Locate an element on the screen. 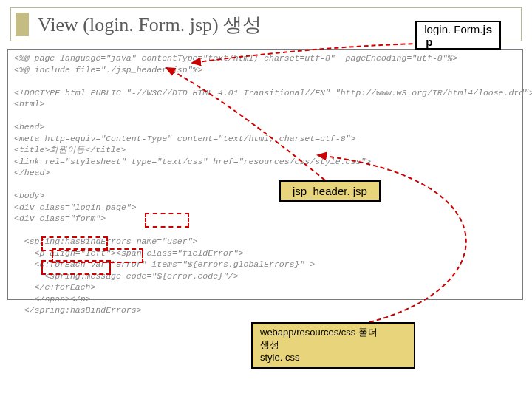 This screenshot has width=532, height=399. callout-jsp-header-text: jsp_header. jsp is located at coordinates (330, 191).